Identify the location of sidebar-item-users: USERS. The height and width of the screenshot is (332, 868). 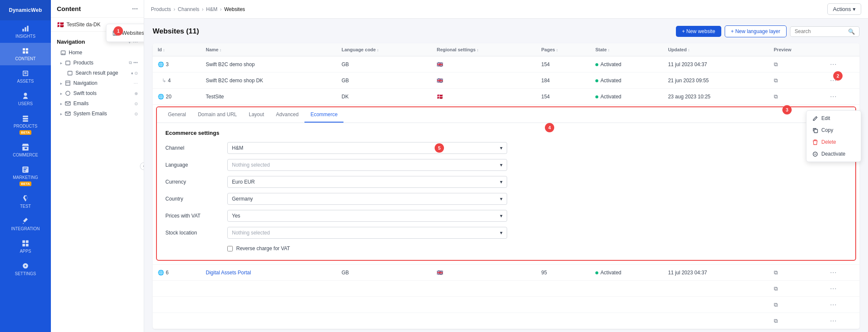
(25, 99).